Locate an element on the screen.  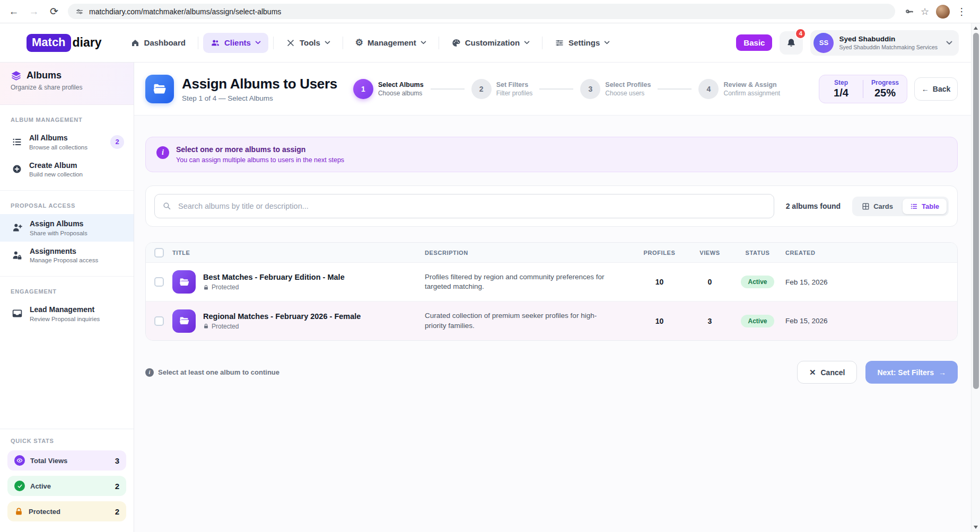
arrow-right-icon: → is located at coordinates (942, 373).